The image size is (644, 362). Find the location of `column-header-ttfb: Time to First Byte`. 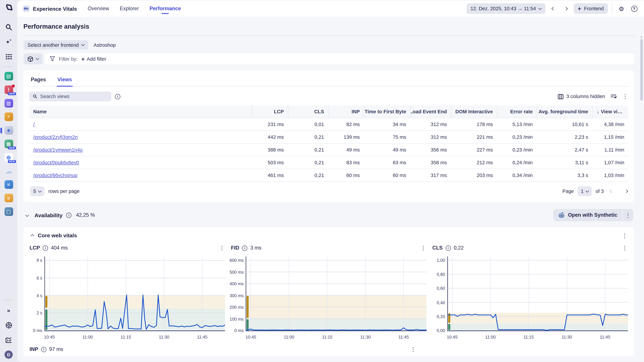

column-header-ttfb: Time to First Byte is located at coordinates (387, 111).